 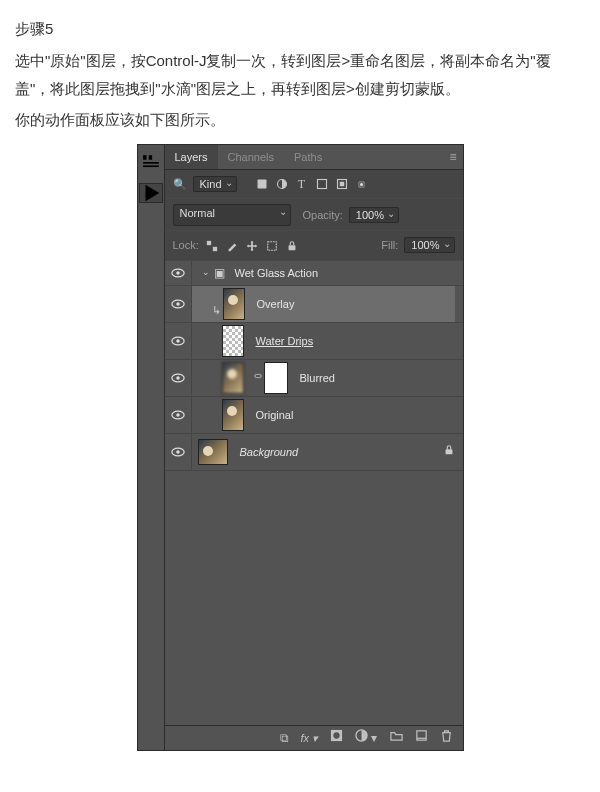 I want to click on link-layers-icon: ⧉, so click(x=284, y=738).